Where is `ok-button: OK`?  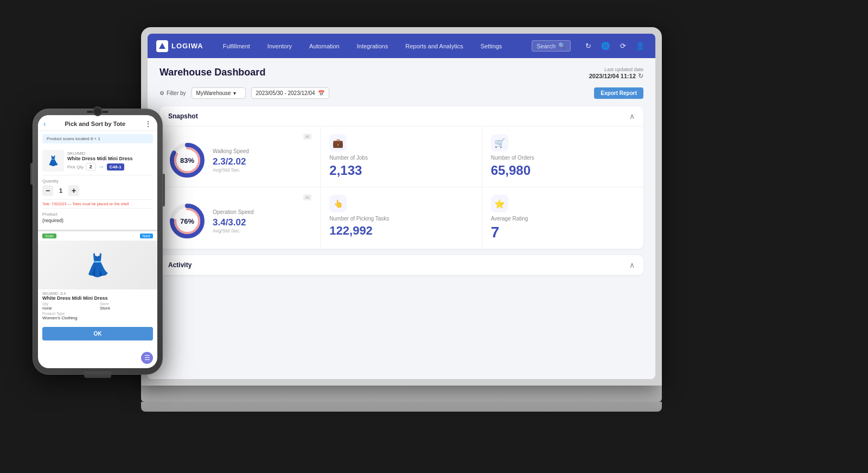 ok-button: OK is located at coordinates (98, 333).